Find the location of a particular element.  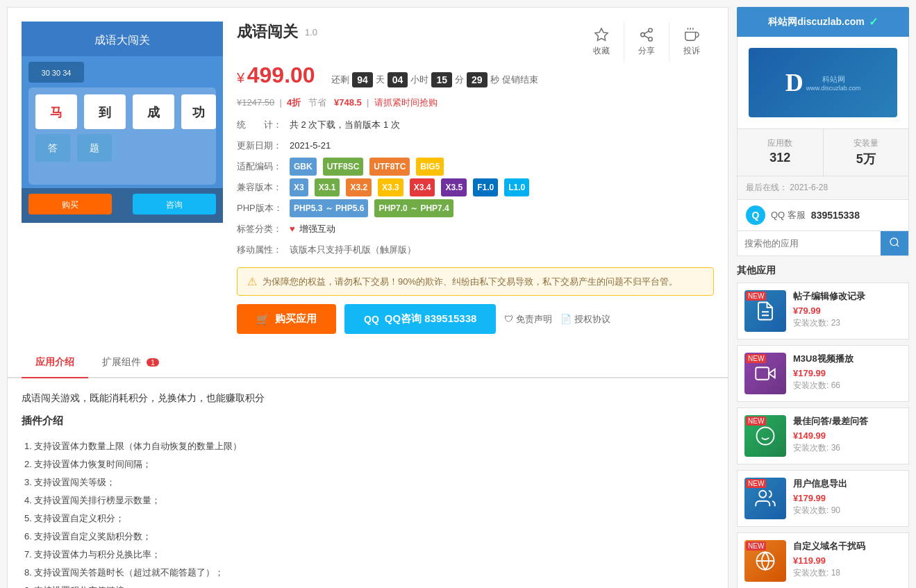

svg-text: 成 is located at coordinates (153, 112).